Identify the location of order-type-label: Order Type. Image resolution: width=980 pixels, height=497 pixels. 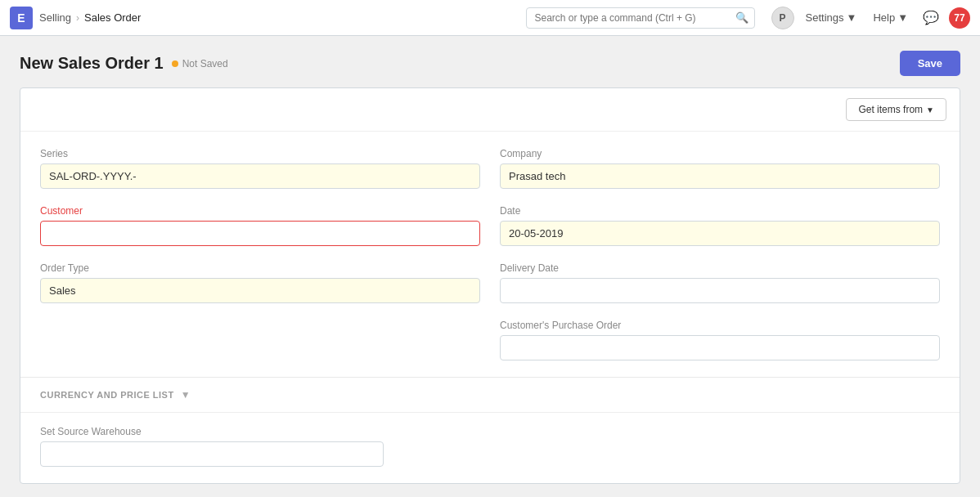
(260, 268).